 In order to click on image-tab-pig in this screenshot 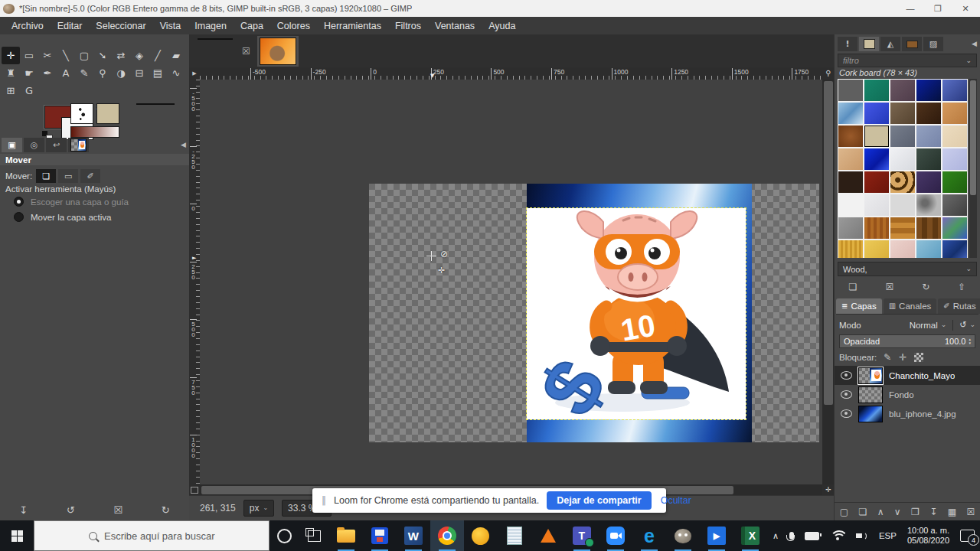, I will do `click(215, 51)`.